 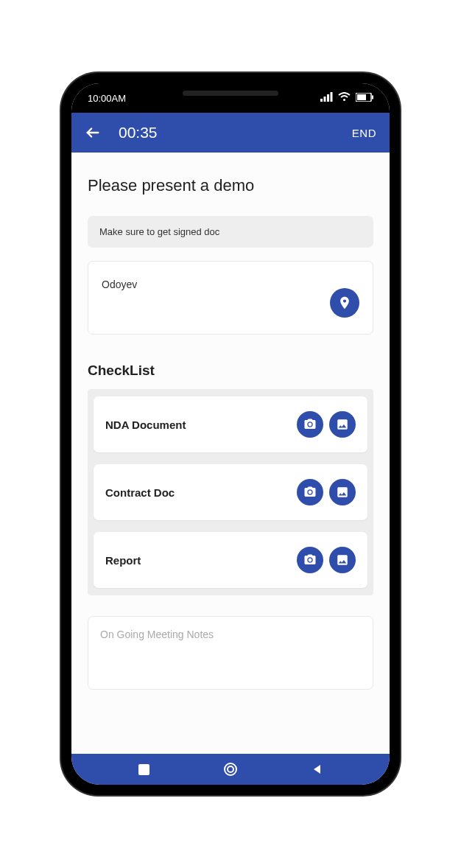 What do you see at coordinates (345, 303) in the screenshot?
I see `location-pin-button` at bounding box center [345, 303].